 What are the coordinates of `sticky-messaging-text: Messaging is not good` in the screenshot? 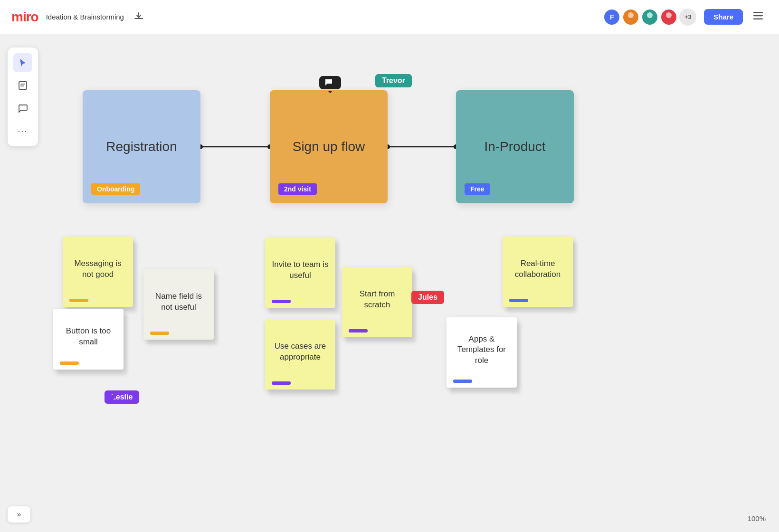 It's located at (98, 269).